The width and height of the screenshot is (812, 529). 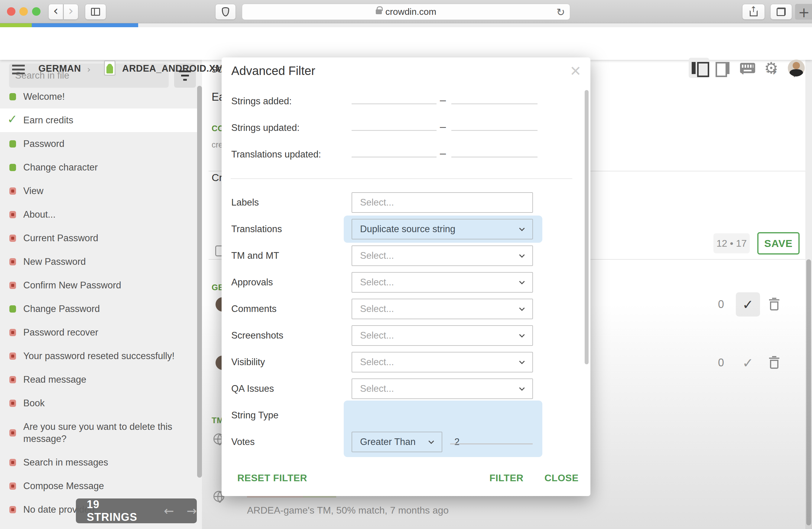 I want to click on chevron-down-icon, so click(x=431, y=441).